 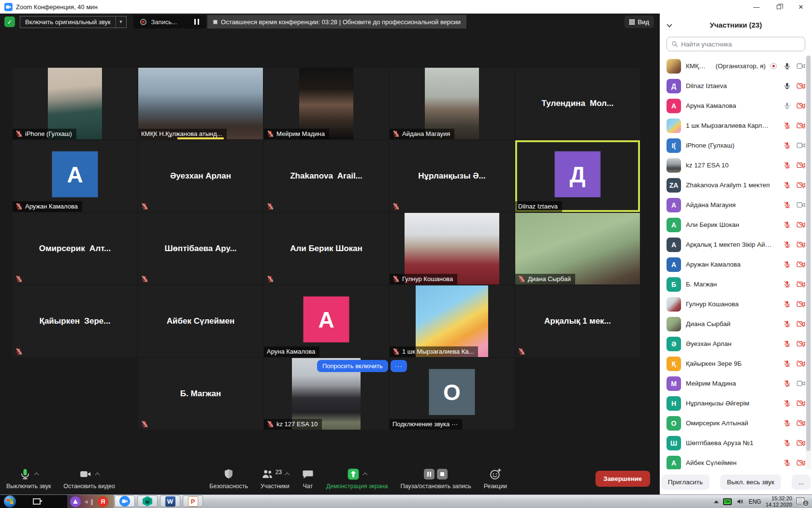 I want to click on participant-search, so click(x=736, y=44).